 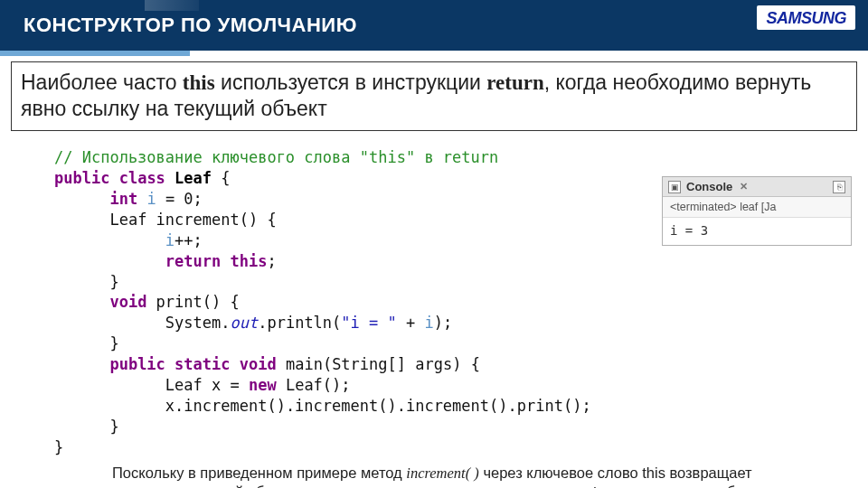 What do you see at coordinates (839, 187) in the screenshot?
I see `pin-icon: ⎘` at bounding box center [839, 187].